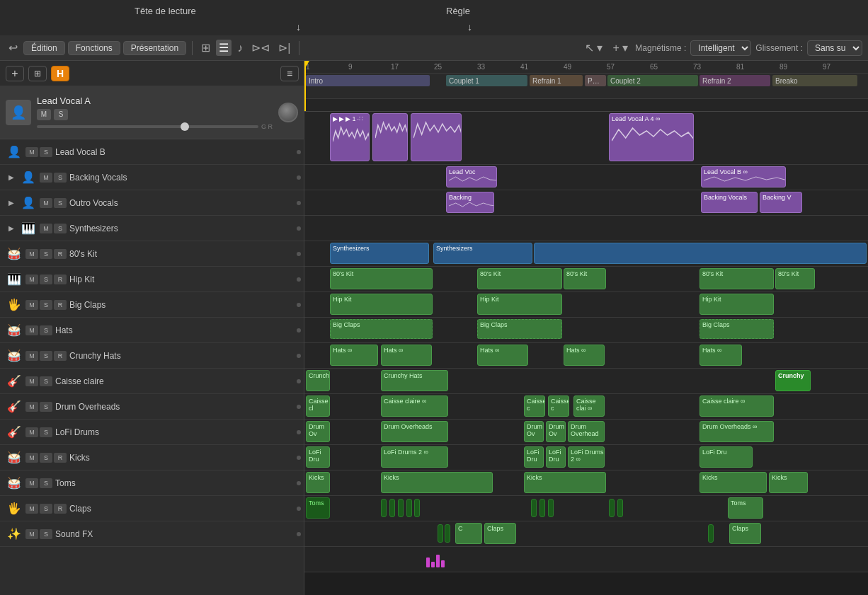 The width and height of the screenshot is (868, 595). What do you see at coordinates (500, 533) in the screenshot?
I see `region-claps-1: Claps` at bounding box center [500, 533].